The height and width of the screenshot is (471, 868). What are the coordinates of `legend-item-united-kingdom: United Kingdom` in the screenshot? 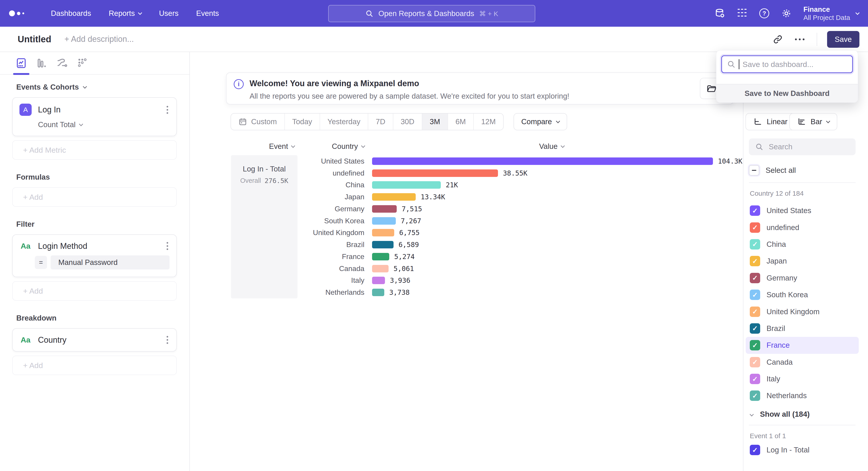 It's located at (802, 312).